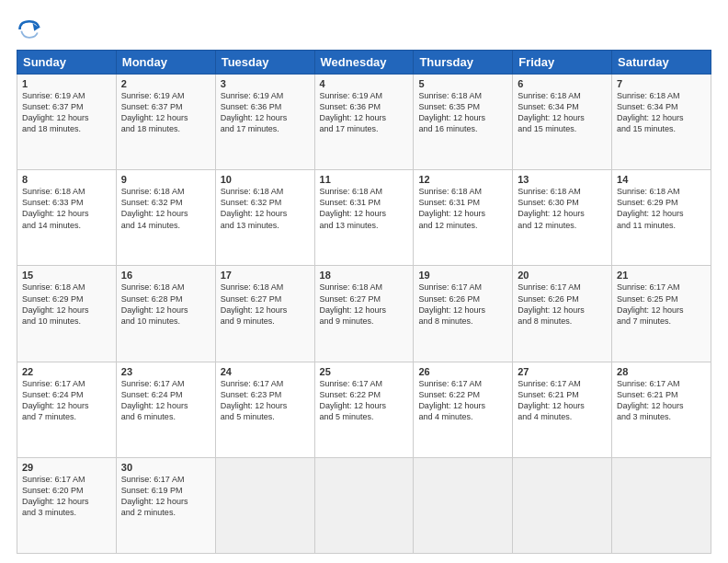 The height and width of the screenshot is (563, 728). I want to click on calendar-cell: 11 Sunrise: 6:18 AMSunset: 6:31 PMDaylig…, so click(364, 218).